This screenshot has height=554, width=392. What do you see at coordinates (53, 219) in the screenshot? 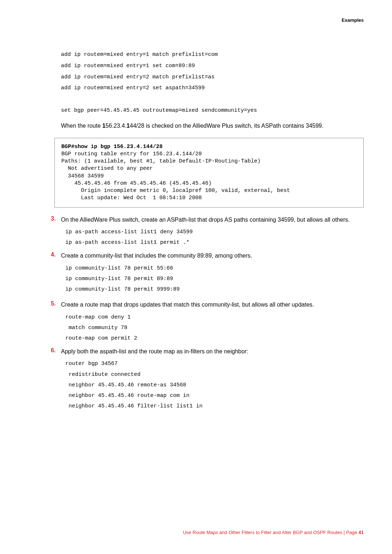
I see `step-number: 3.` at bounding box center [53, 219].